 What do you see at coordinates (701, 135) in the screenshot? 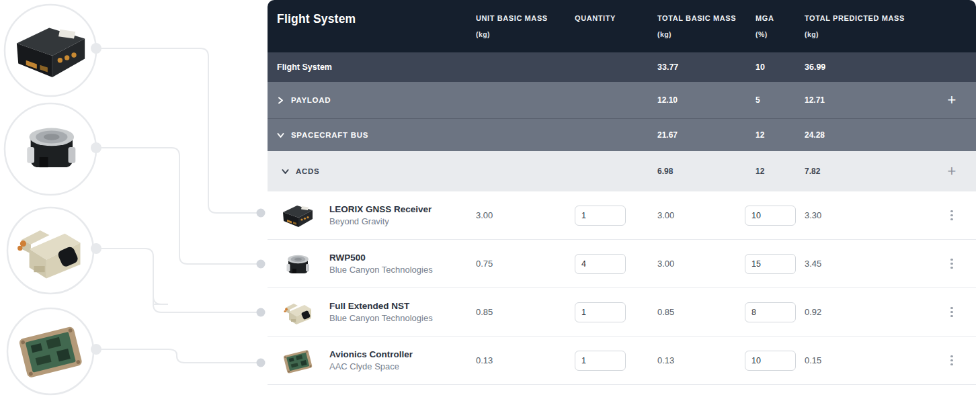
I see `group-total-basic-mass: 21.67` at bounding box center [701, 135].